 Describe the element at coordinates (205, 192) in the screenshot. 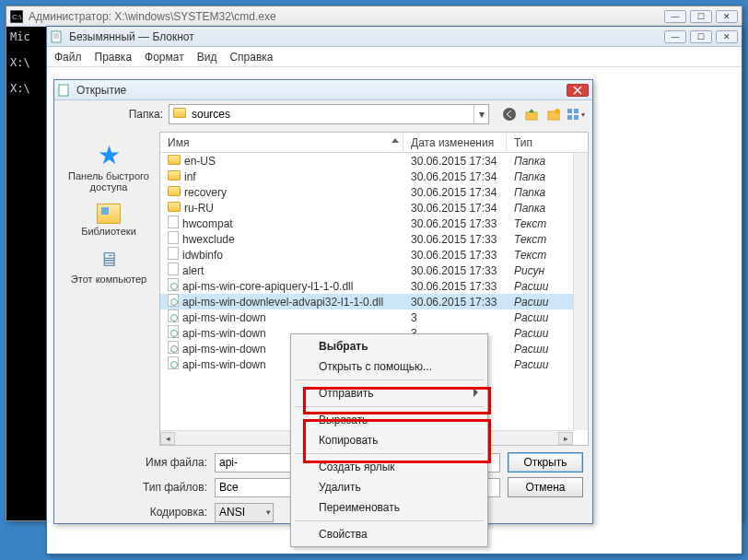

I see `file-name: recovery` at that location.